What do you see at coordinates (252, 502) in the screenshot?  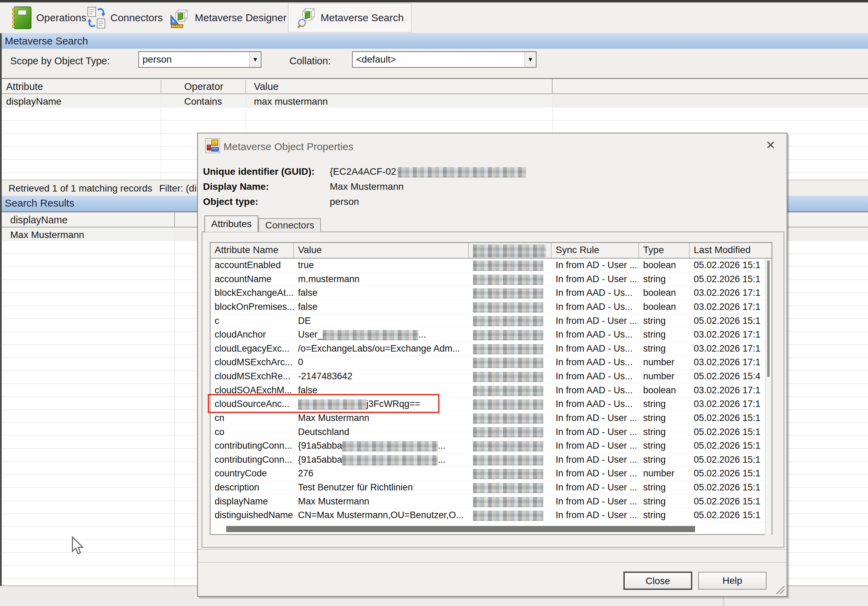 I see `cell-attribute-name: displayName` at bounding box center [252, 502].